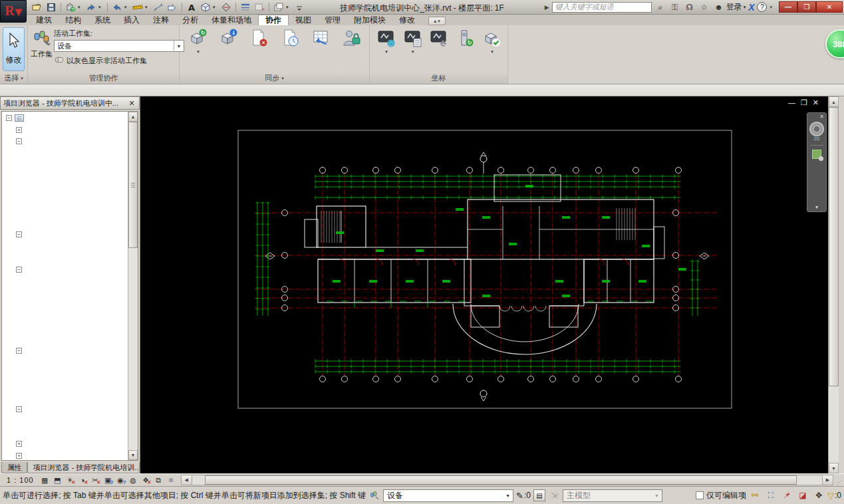 Image resolution: width=844 pixels, height=504 pixels. Describe the element at coordinates (228, 39) in the screenshot. I see `reload-latest-button: ↓` at that location.